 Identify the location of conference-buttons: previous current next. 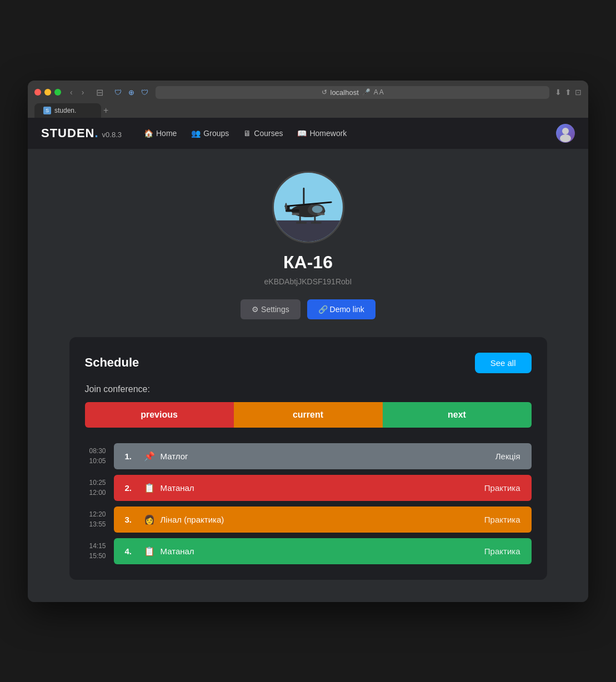
(308, 415).